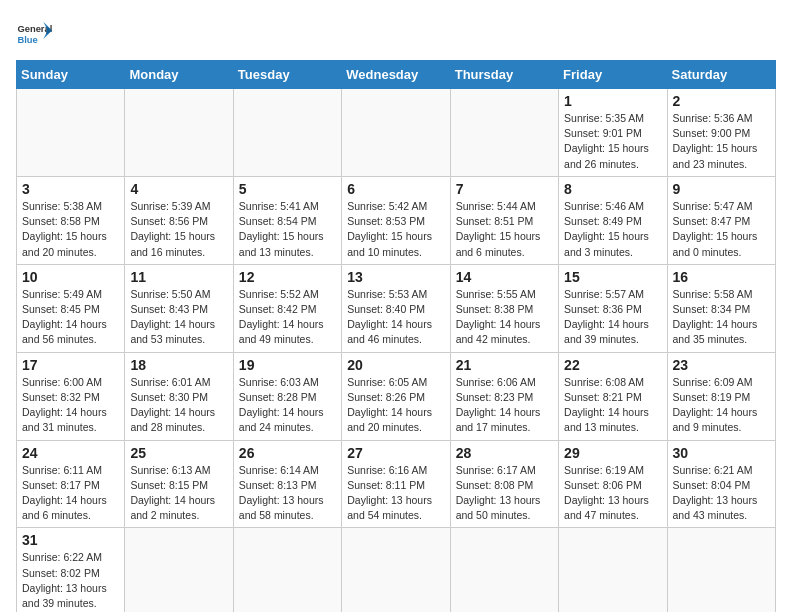 The height and width of the screenshot is (612, 792). Describe the element at coordinates (612, 406) in the screenshot. I see `day-info: Sunrise: 6:08 AM Sunset: 8:21 PM Dayligh…` at that location.